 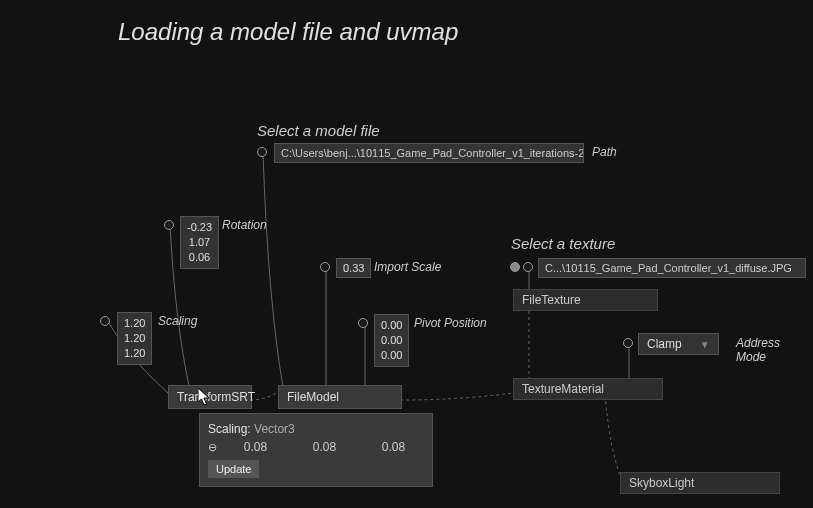 I want to click on page-title: Loading a model file and uvmap, so click(x=288, y=32).